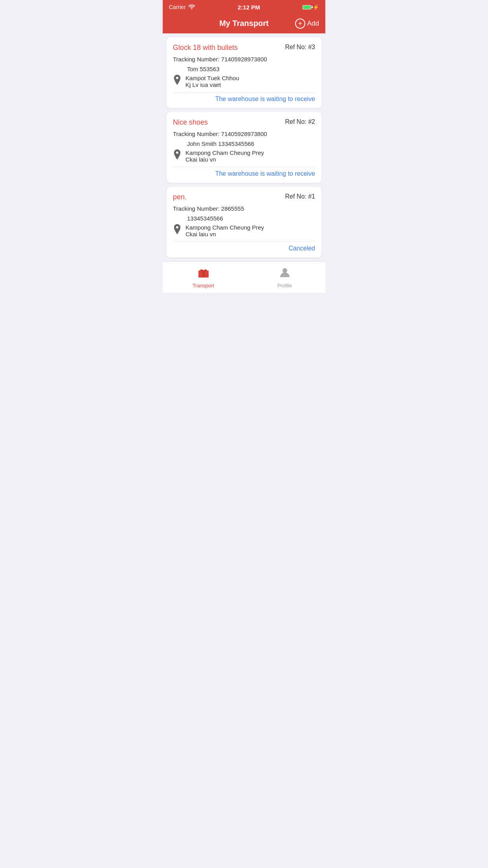  I want to click on card-3-tracking: Tracking Number: 2865555, so click(244, 208).